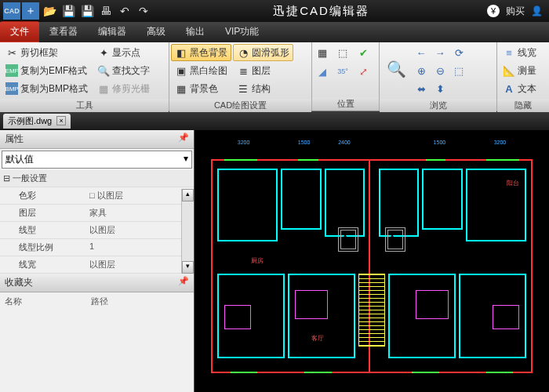 The width and height of the screenshot is (549, 392). Describe the element at coordinates (47, 53) in the screenshot. I see `cut-frame-button: ✂剪切框架` at that location.